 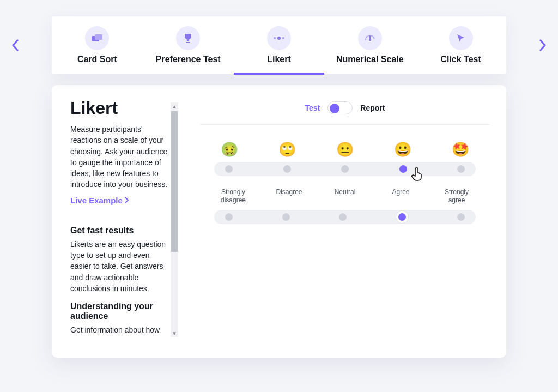 I want to click on likert-label-0: Strongly disagree, so click(x=233, y=196).